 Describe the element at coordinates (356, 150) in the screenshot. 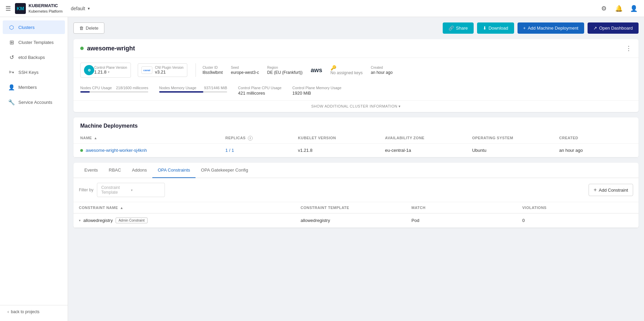

I see `table-row: awesome-wright-worker-sj4knh 1 / 1 v1.21…` at that location.